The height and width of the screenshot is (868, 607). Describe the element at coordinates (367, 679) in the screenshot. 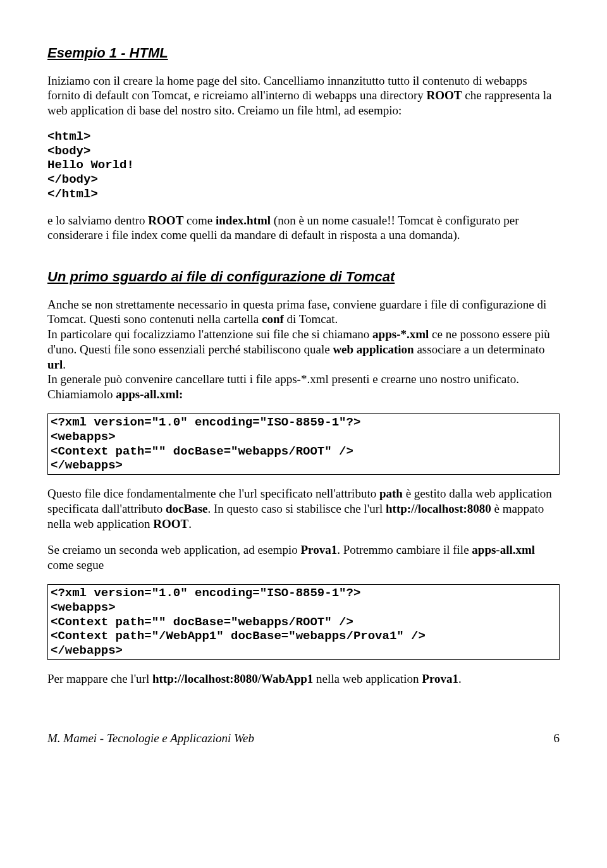

I see `text: nella web application` at that location.